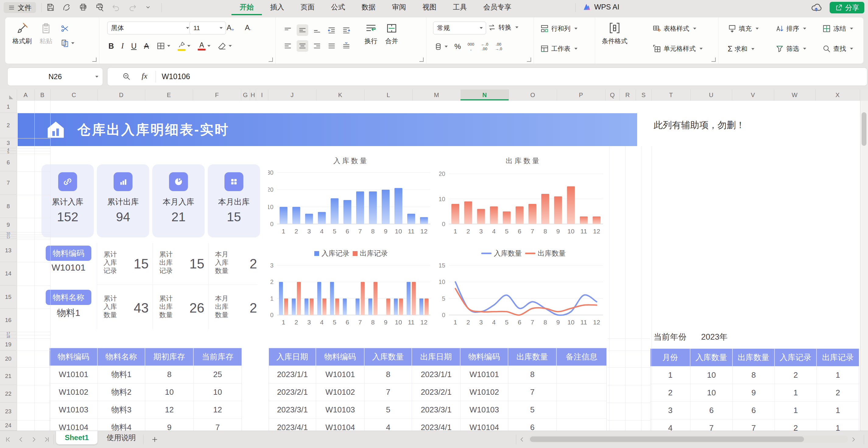  Describe the element at coordinates (688, 439) in the screenshot. I see `horizontal-scrollbar` at that location.